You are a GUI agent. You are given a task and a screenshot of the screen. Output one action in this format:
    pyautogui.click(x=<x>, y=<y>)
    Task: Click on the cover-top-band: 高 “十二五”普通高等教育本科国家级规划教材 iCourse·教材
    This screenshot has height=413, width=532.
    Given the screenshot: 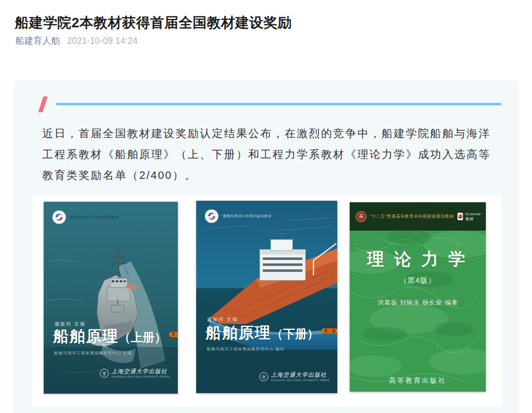 What is the action you would take?
    pyautogui.click(x=418, y=217)
    